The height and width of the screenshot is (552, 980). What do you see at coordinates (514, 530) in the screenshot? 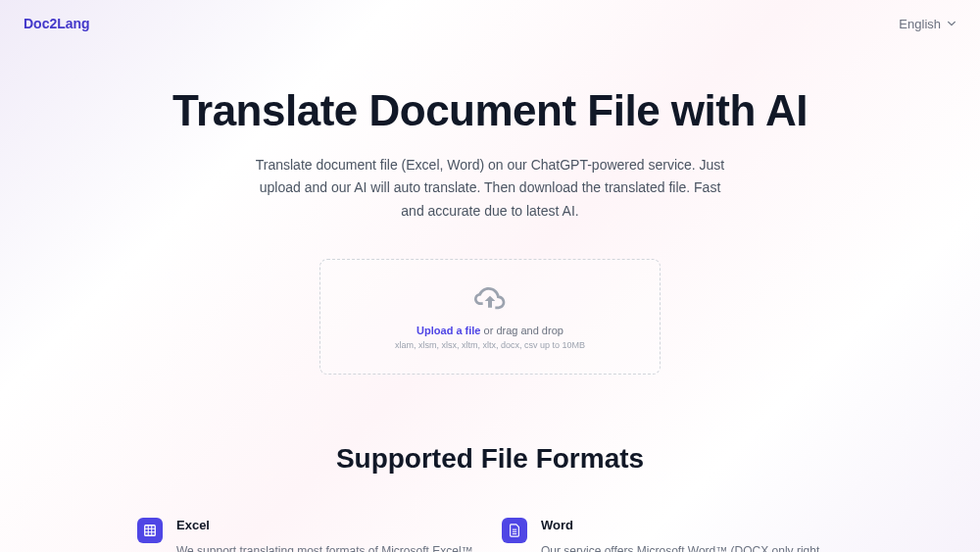
I see `word-file-icon` at bounding box center [514, 530].